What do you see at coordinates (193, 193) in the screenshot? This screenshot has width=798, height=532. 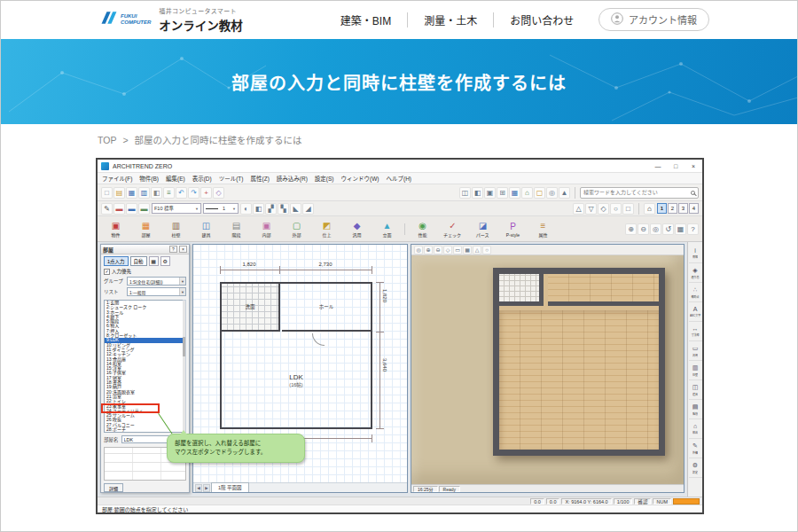 I see `toolbar-icon: ↷` at bounding box center [193, 193].